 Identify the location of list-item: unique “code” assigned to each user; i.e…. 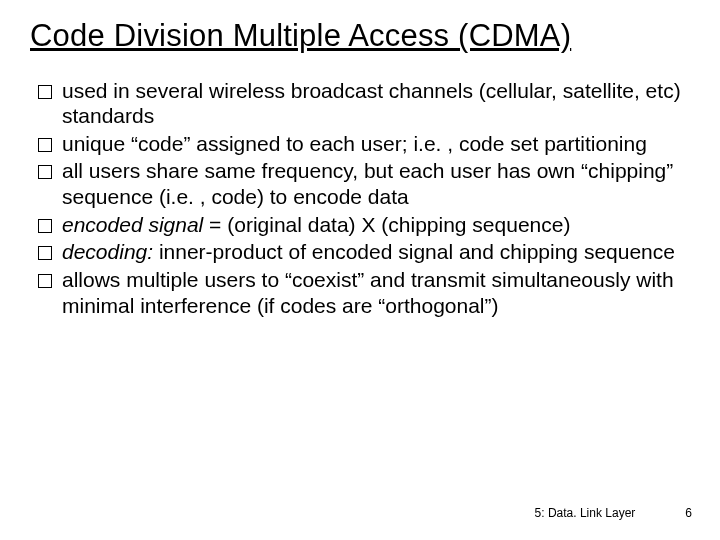
(364, 144).